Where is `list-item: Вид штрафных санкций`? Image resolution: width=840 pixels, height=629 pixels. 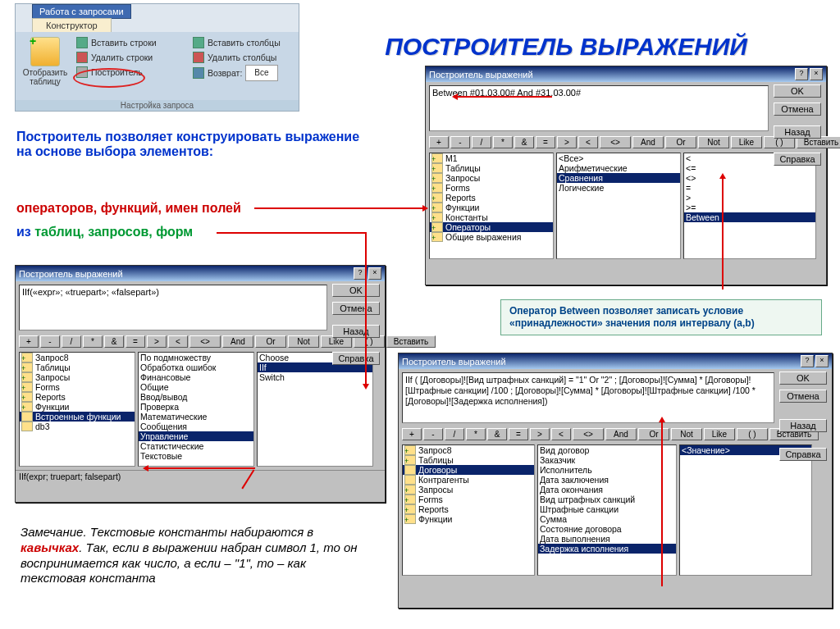
list-item: Вид штрафных санкций is located at coordinates (607, 499).